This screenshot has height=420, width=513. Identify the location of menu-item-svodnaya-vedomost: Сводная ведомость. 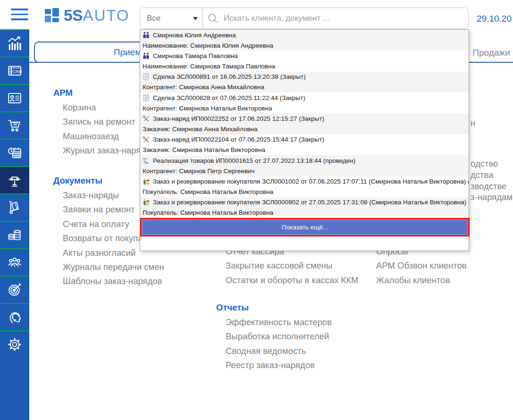
(274, 351).